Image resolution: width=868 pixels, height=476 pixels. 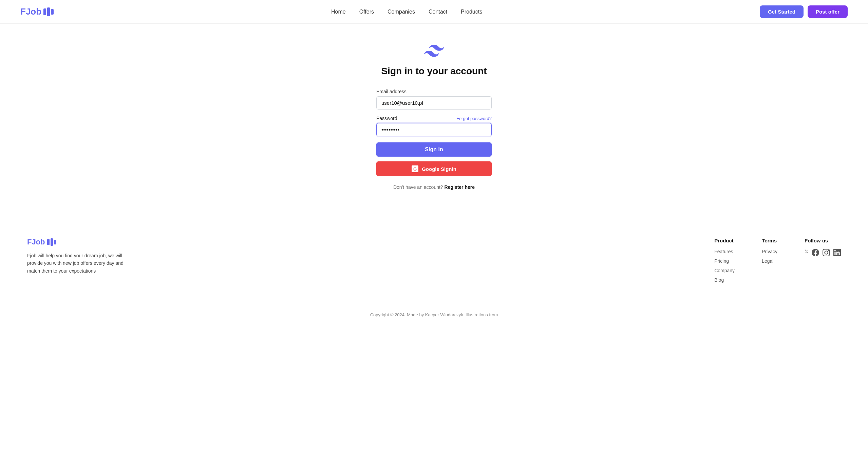 I want to click on footer-pricing-link: Pricing, so click(x=724, y=261).